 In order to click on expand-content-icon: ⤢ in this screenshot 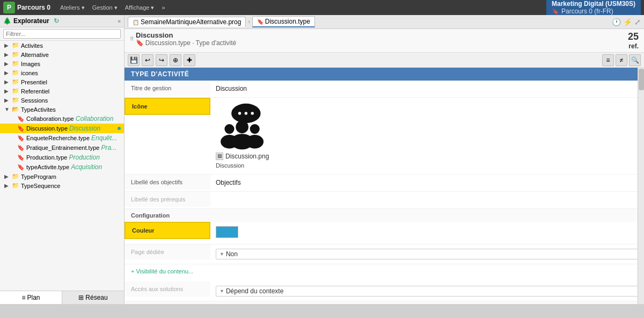, I will do `click(638, 22)`.